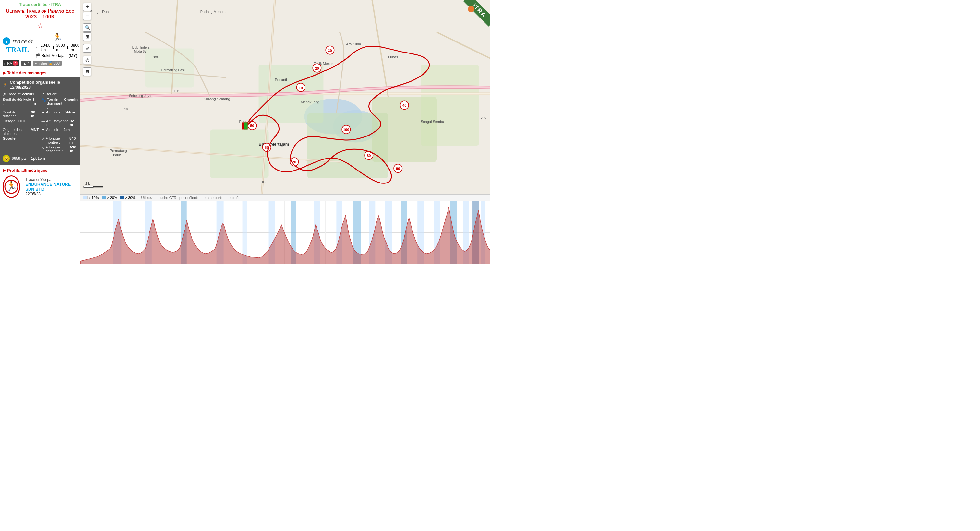 The width and height of the screenshot is (980, 531). I want to click on location-button: ◎, so click(87, 60).